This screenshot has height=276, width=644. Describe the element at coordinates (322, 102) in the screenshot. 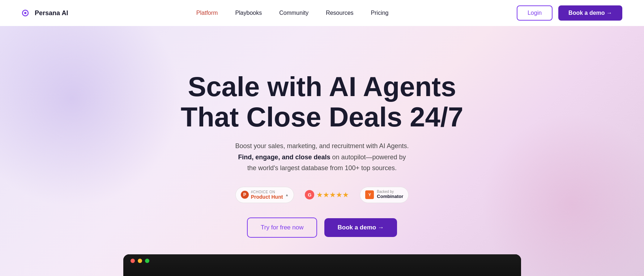

I see `hero-title: Scale with AI Agents That Close Deals 24…` at that location.